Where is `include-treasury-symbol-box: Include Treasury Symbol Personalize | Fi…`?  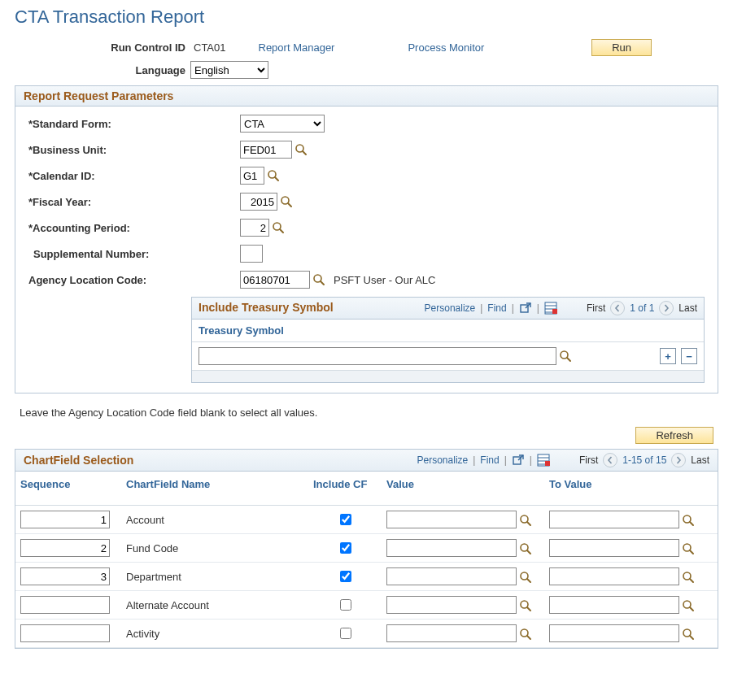 include-treasury-symbol-box: Include Treasury Symbol Personalize | Fi… is located at coordinates (447, 340).